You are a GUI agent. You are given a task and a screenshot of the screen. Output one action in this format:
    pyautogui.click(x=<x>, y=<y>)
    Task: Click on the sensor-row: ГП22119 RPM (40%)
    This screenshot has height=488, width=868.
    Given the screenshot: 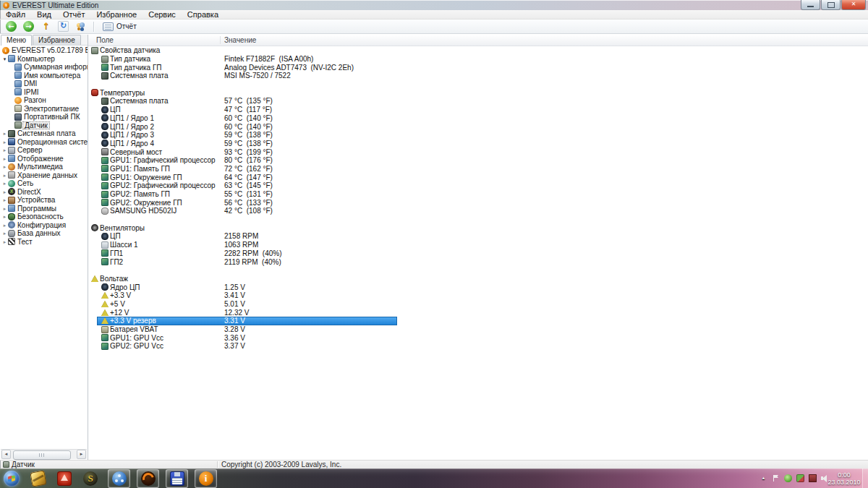 What is the action you would take?
    pyautogui.click(x=478, y=262)
    